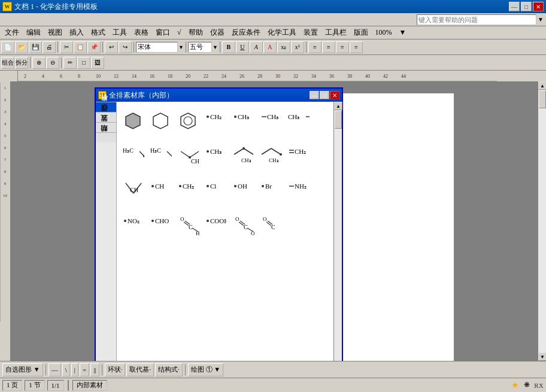 This screenshot has height=392, width=546. I want to click on scroll-track, so click(338, 236).